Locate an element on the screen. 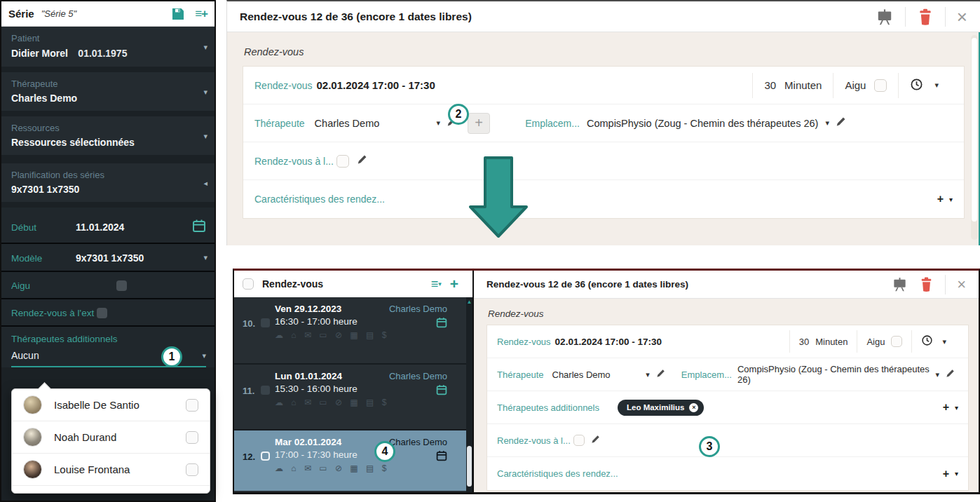  item-number: 11. is located at coordinates (248, 391).